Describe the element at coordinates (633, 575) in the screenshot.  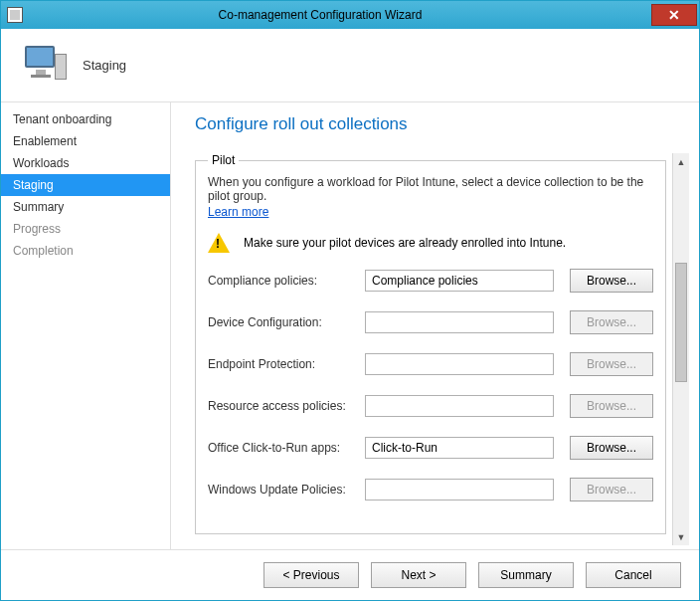
I see `cancel-button: Cancel` at that location.